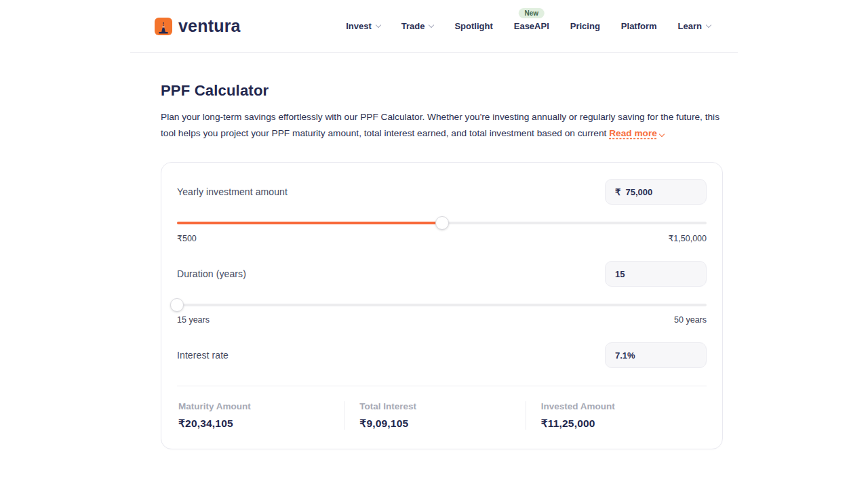  What do you see at coordinates (203, 355) in the screenshot?
I see `interest-rate-label: Interest rate` at bounding box center [203, 355].